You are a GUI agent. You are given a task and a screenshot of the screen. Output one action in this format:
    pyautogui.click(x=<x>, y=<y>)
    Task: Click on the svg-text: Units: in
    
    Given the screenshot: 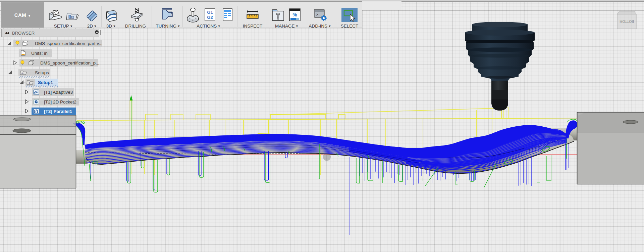 What is the action you would take?
    pyautogui.click(x=40, y=53)
    